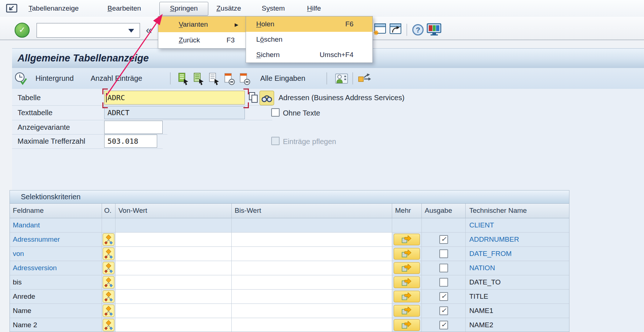 Image resolution: width=644 pixels, height=332 pixels. Describe the element at coordinates (44, 127) in the screenshot. I see `anzeigevariante-label: Anzeigevariante` at that location.